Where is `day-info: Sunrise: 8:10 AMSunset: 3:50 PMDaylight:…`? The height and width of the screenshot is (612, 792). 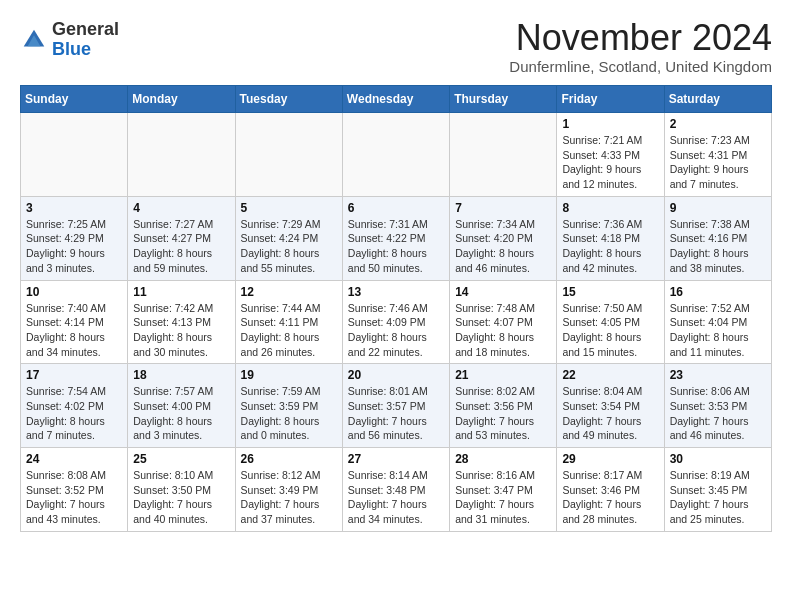 day-info: Sunrise: 8:10 AMSunset: 3:50 PMDaylight:… is located at coordinates (181, 498).